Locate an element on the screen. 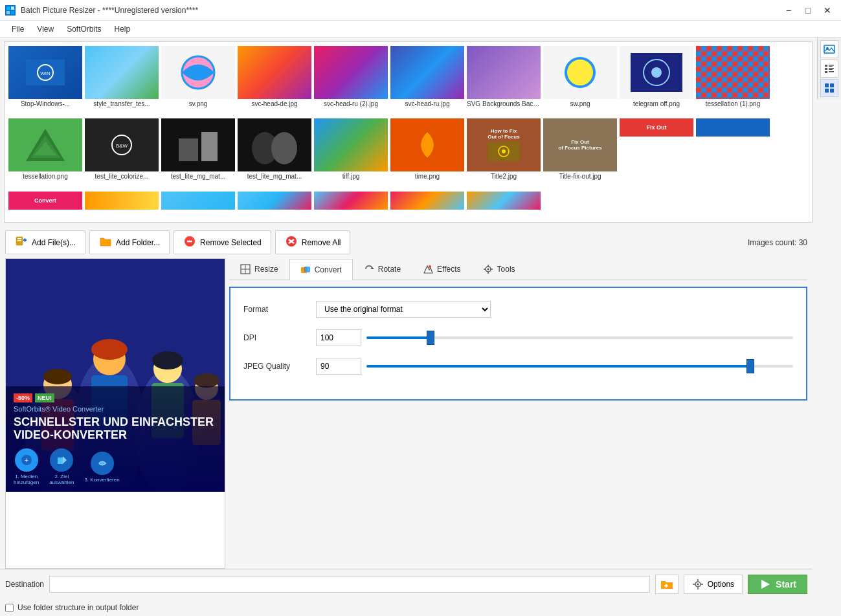 Image resolution: width=841 pixels, height=616 pixels. menu-view: View is located at coordinates (45, 29).